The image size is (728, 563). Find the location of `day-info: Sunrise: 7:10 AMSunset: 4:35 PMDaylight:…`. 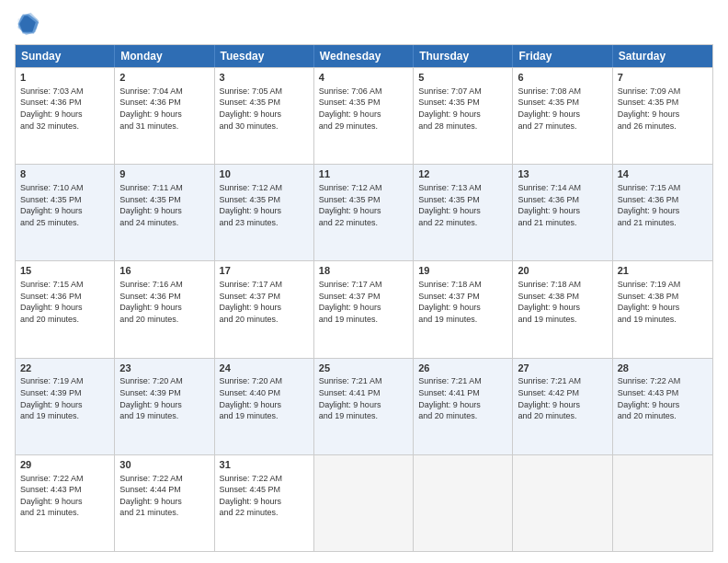

day-info: Sunrise: 7:10 AMSunset: 4:35 PMDaylight:… is located at coordinates (64, 205).